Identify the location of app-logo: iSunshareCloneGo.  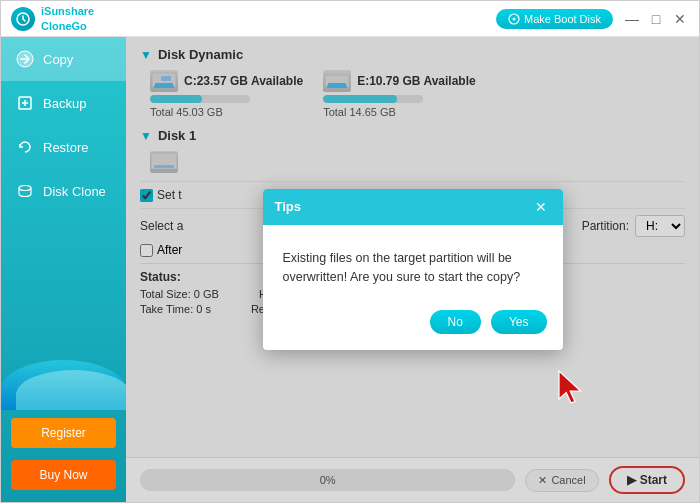
(52, 18).